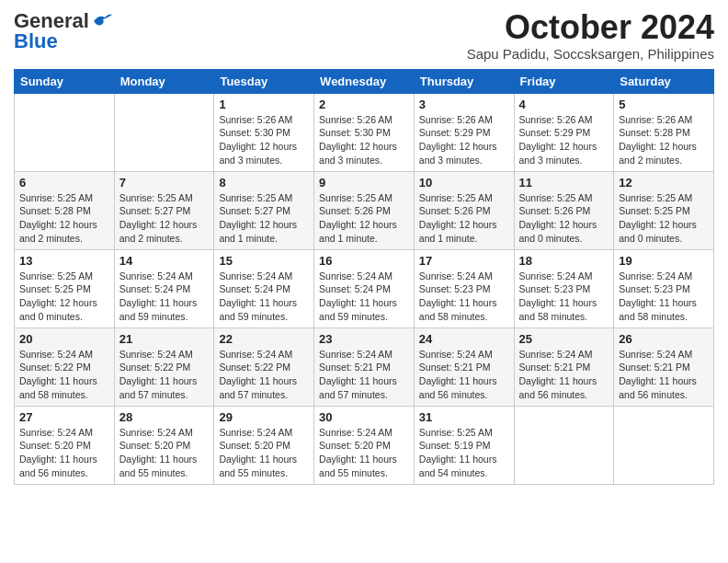 The width and height of the screenshot is (728, 563). What do you see at coordinates (463, 445) in the screenshot?
I see `calendar-cell: 31Sunrise: 5:25 AM Sunset: 5:19 PM Dayli…` at bounding box center [463, 445].